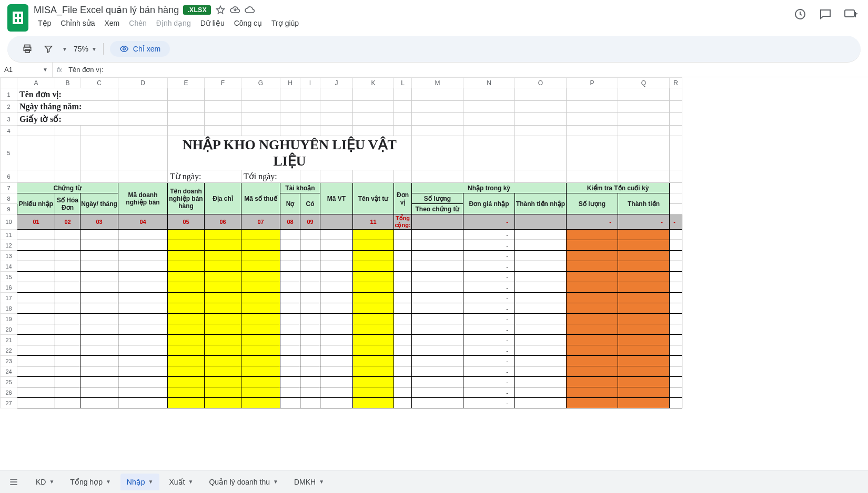 The image size is (868, 493). What do you see at coordinates (186, 83) in the screenshot?
I see `col-header: E` at bounding box center [186, 83].